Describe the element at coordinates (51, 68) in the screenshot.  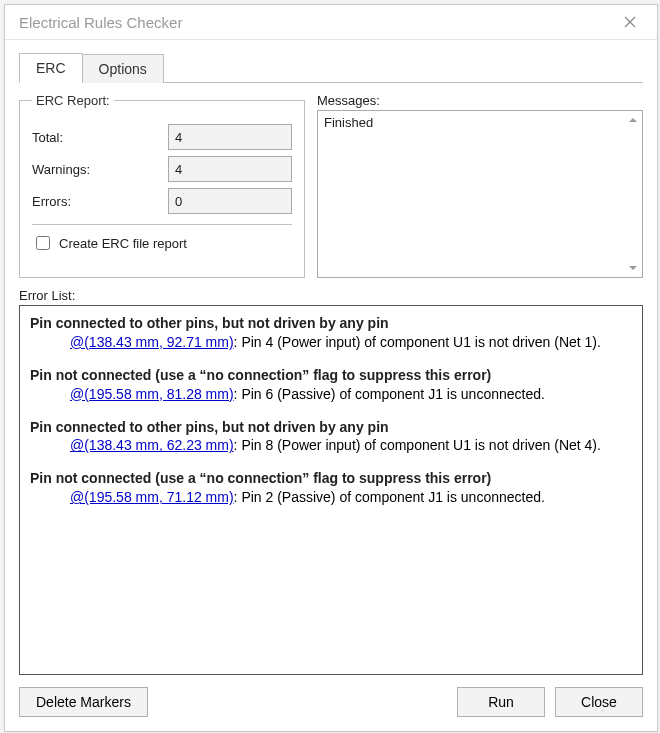
I see `tab-erc: ERC` at that location.